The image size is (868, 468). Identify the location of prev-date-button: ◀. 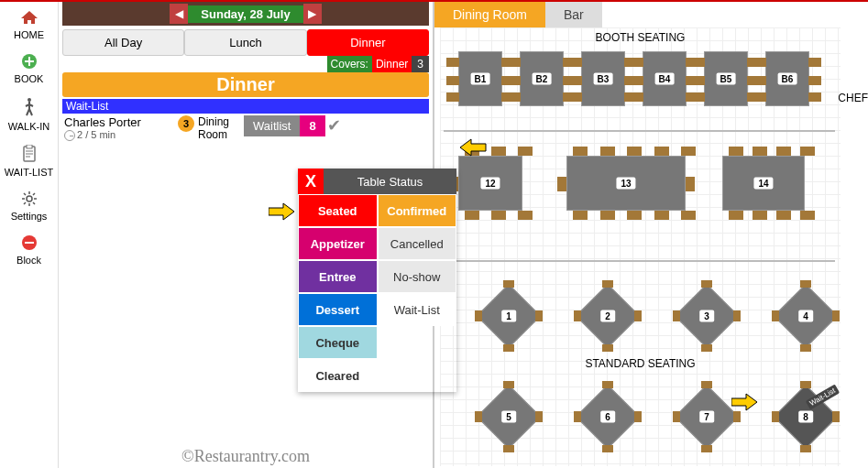
(179, 14).